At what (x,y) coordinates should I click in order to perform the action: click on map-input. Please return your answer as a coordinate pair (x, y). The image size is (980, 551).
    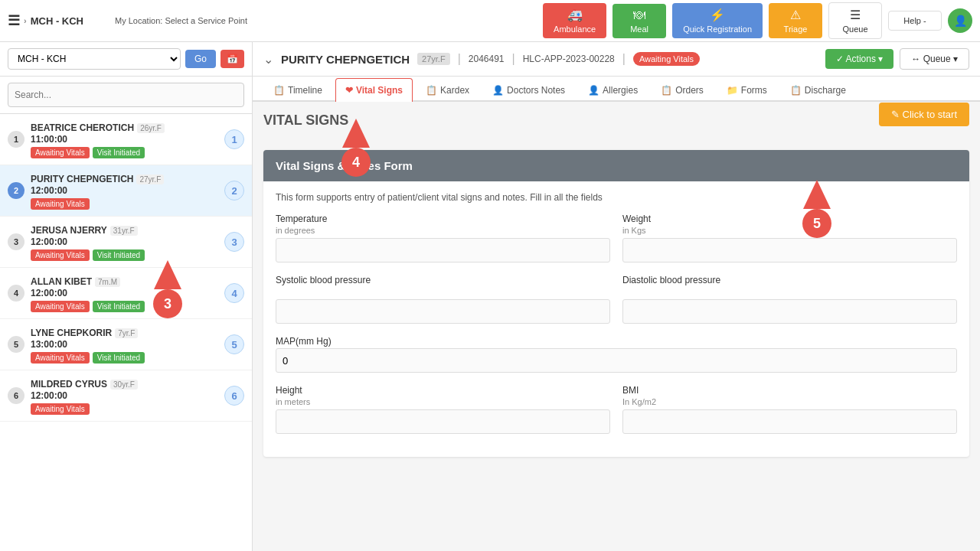
    Looking at the image, I should click on (616, 360).